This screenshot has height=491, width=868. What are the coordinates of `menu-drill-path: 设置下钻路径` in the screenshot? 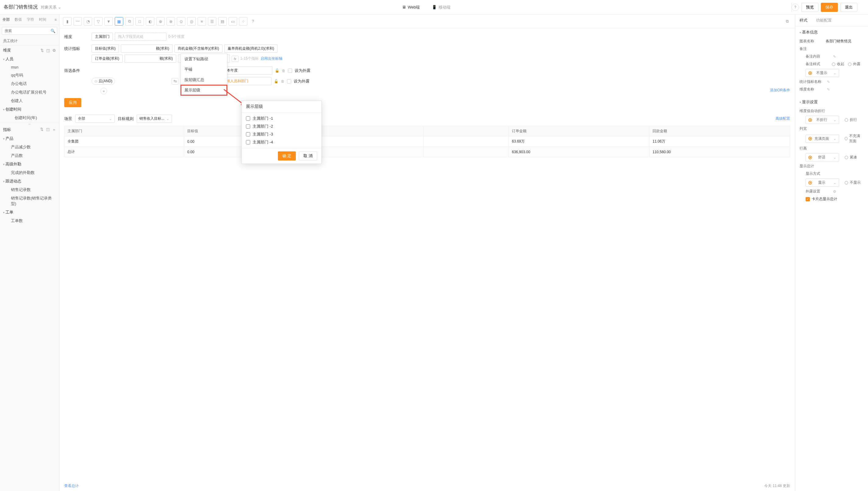 It's located at (204, 59).